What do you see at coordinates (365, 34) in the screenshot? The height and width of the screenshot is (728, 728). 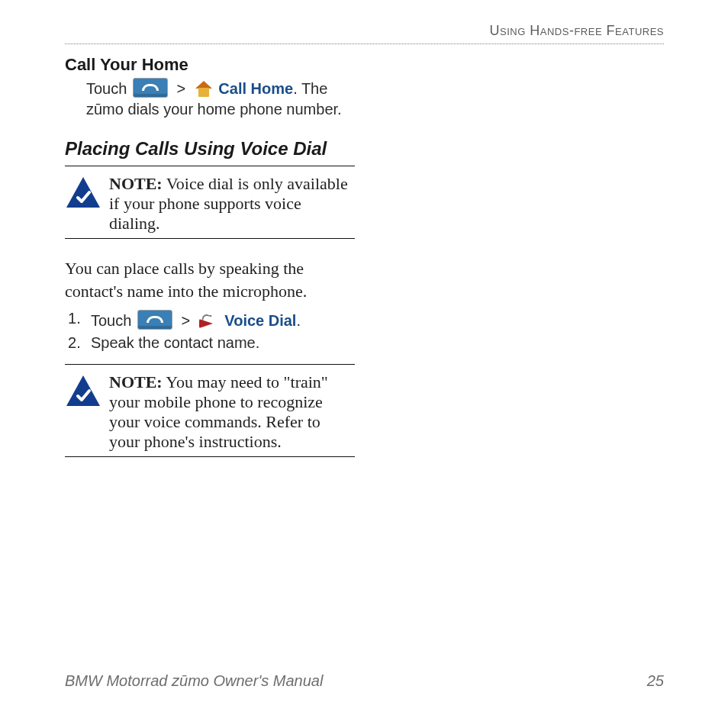 I see `running-header: Using Hands-free Features` at bounding box center [365, 34].